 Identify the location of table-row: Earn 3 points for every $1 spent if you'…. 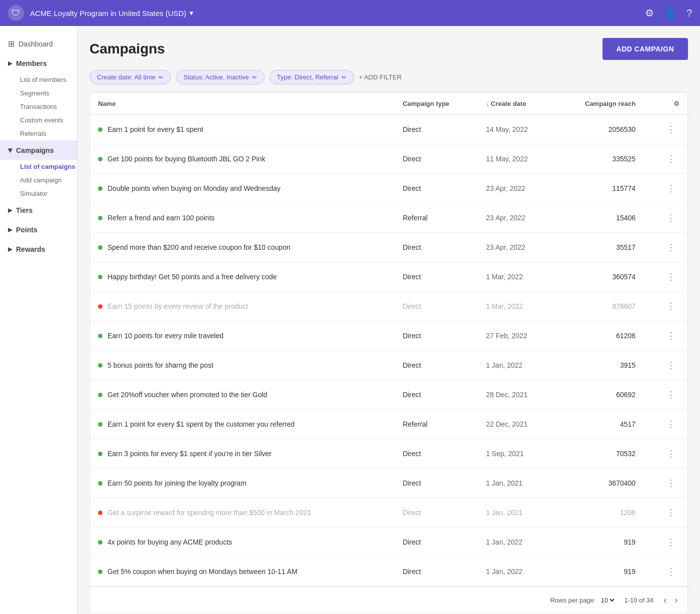
(389, 454).